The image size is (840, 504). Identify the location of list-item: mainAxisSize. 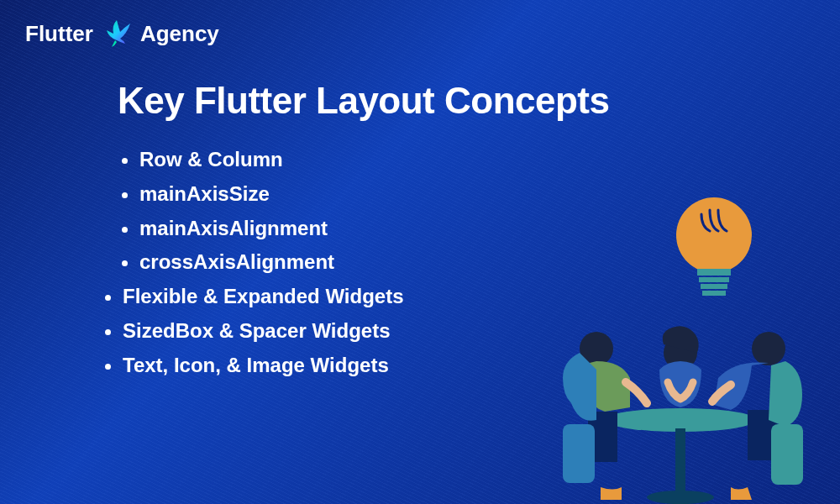
(272, 195).